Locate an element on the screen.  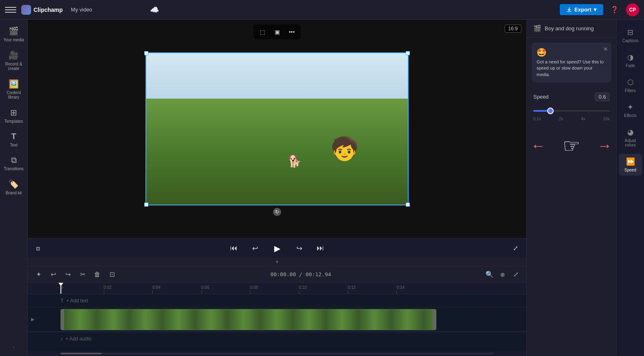
speed-value: 0.6 is located at coordinates (602, 97).